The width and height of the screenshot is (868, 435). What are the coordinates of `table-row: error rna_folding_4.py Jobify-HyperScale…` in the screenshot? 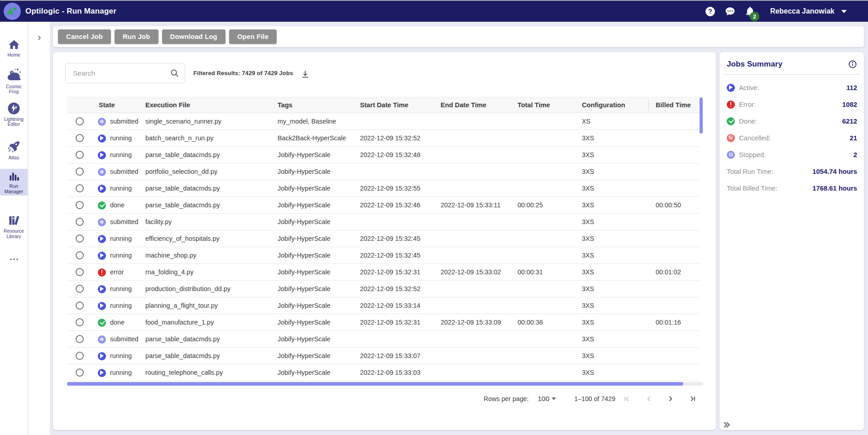 It's located at (383, 272).